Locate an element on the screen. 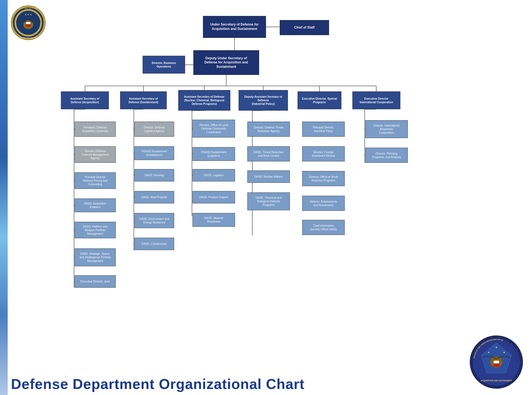  page-title: Defense Department Organizational Chart is located at coordinates (158, 384).